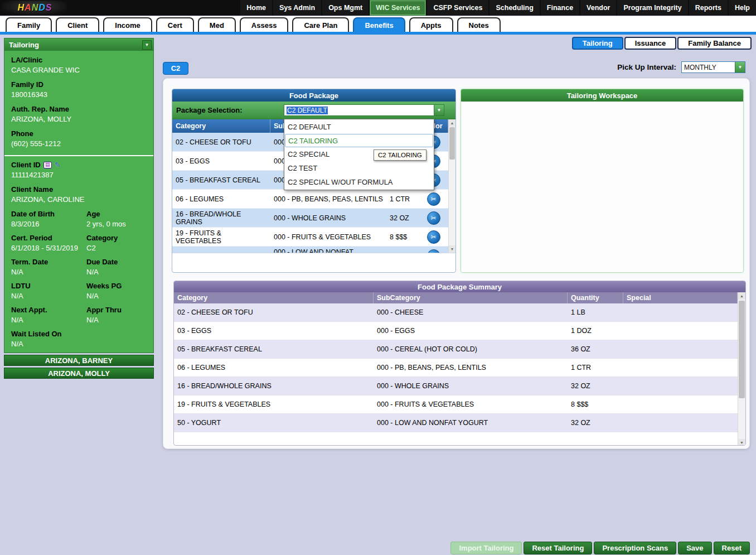 This screenshot has width=756, height=555. I want to click on tab-care-plan: Care Plan, so click(321, 25).